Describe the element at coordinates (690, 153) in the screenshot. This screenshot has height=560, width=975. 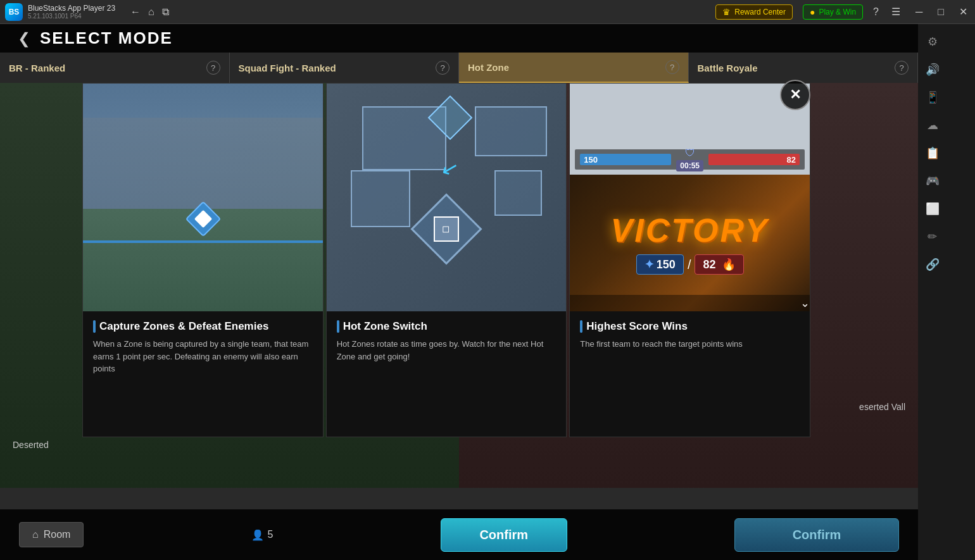
I see `shield-small-icon: 🛡` at that location.